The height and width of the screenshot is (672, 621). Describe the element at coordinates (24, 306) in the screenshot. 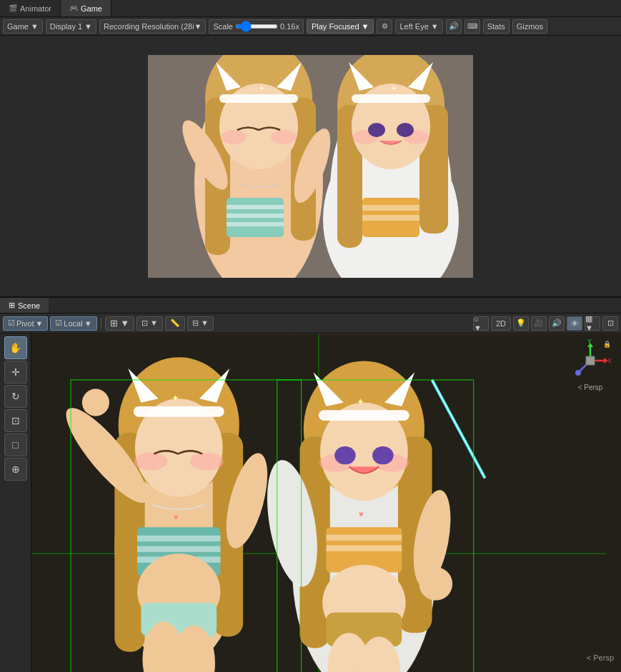

I see `scene-tab: ⊞ Scene` at that location.